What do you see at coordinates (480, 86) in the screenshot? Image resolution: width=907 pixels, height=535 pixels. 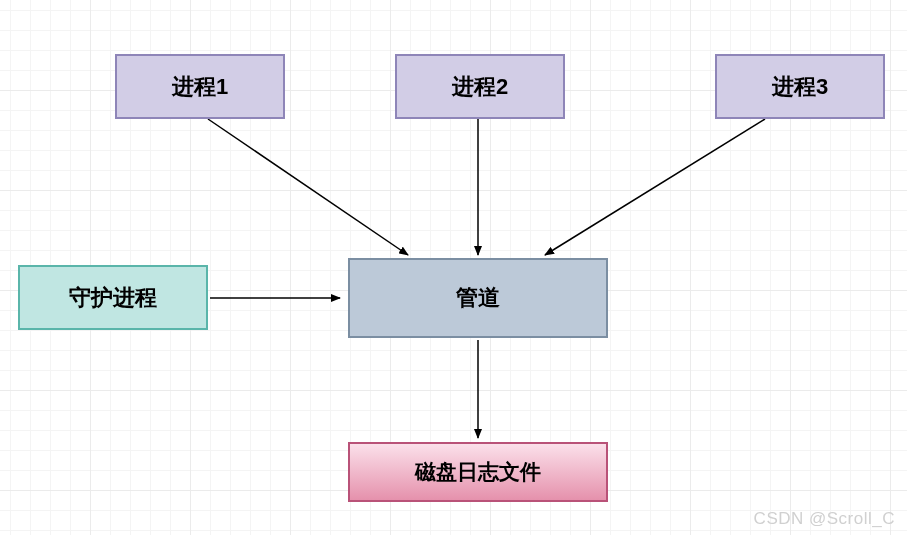 I see `node-process-2: 进程2` at bounding box center [480, 86].